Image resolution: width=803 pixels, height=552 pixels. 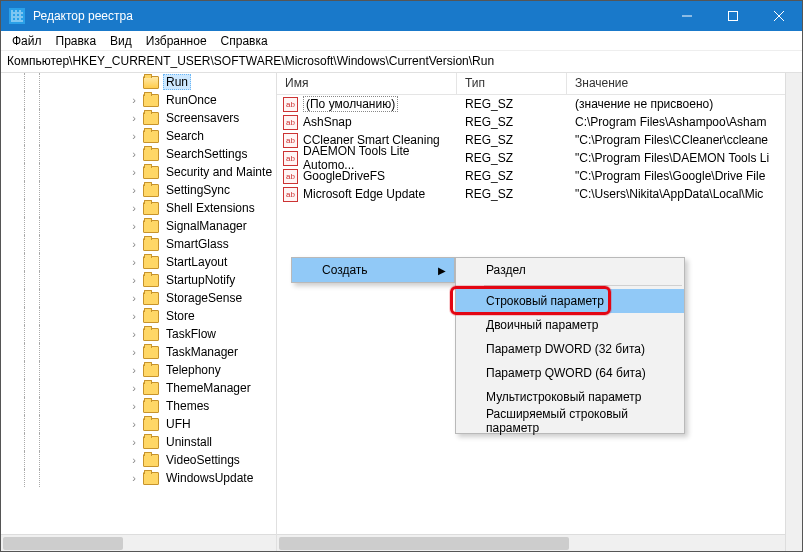 I want to click on tree-item: ›VideoSettings, so click(x=138, y=460).